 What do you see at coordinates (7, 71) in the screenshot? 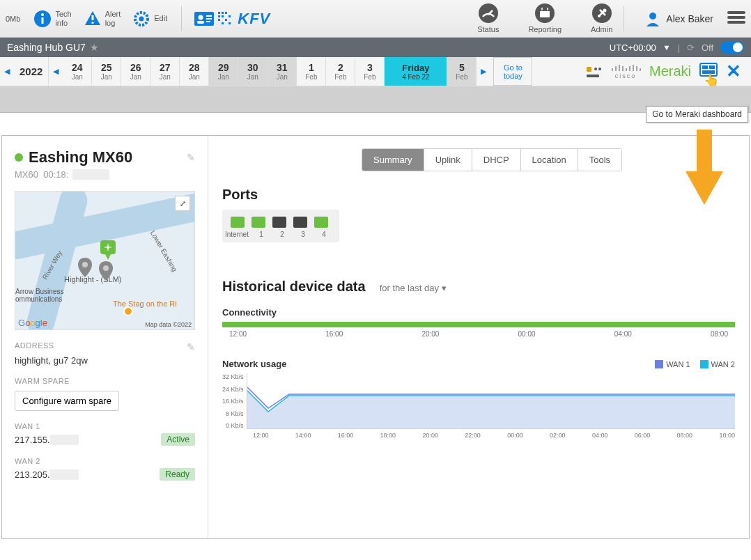
I see `year-prev-button: ◀` at bounding box center [7, 71].